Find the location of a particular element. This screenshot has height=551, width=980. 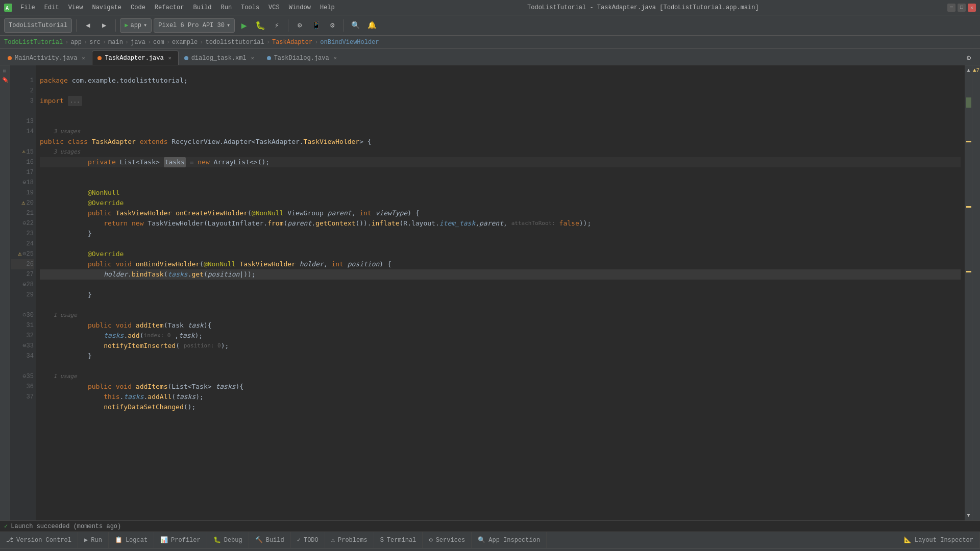

menu-navigate: Navigate is located at coordinates (107, 8).